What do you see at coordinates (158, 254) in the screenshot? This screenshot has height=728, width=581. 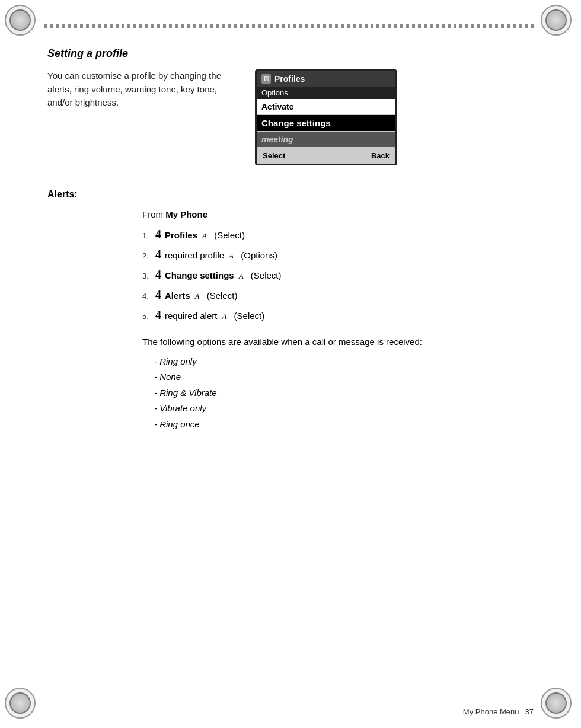 I see `step-2-icon: 4` at bounding box center [158, 254].